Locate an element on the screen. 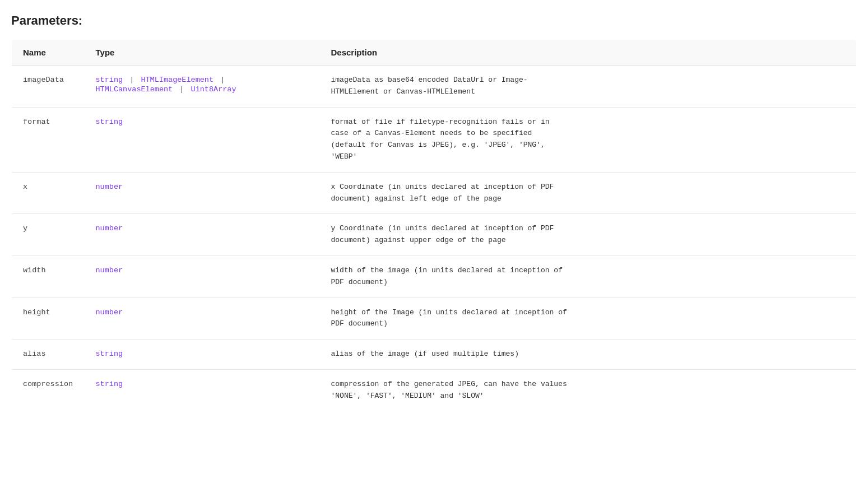 The height and width of the screenshot is (479, 868). param-description-text: compression of the generated JPEG, can h… is located at coordinates (449, 390).